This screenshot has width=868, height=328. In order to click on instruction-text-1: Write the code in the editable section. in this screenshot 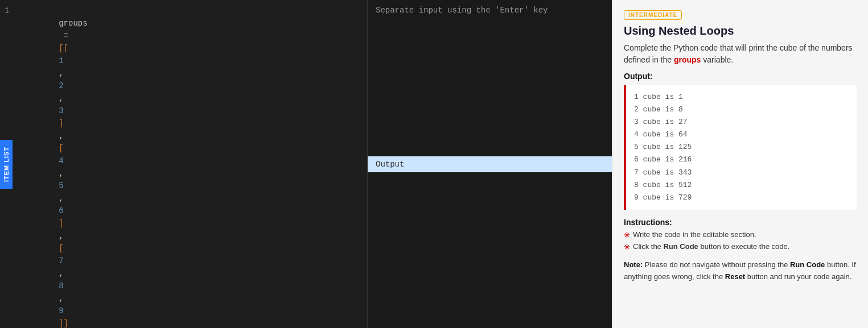, I will do `click(694, 234)`.